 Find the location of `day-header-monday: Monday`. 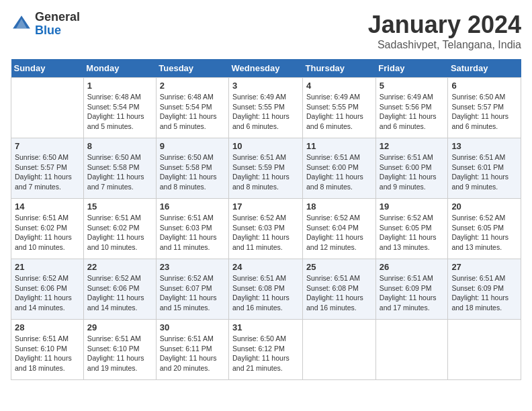

day-header-monday: Monday is located at coordinates (120, 68).